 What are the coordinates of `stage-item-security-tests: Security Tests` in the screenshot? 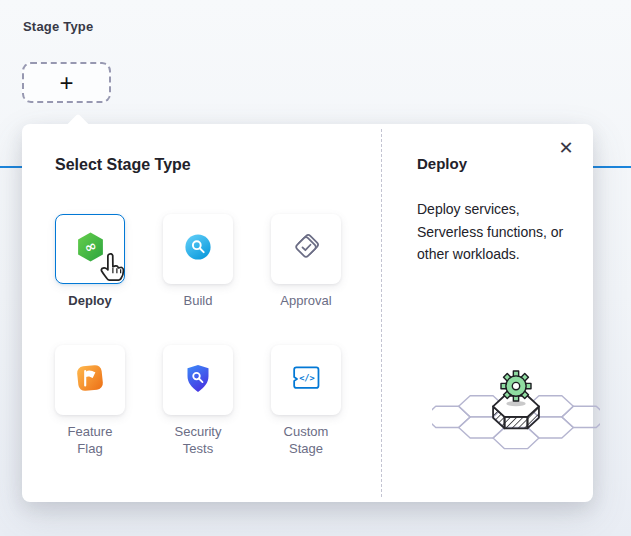 It's located at (198, 401).